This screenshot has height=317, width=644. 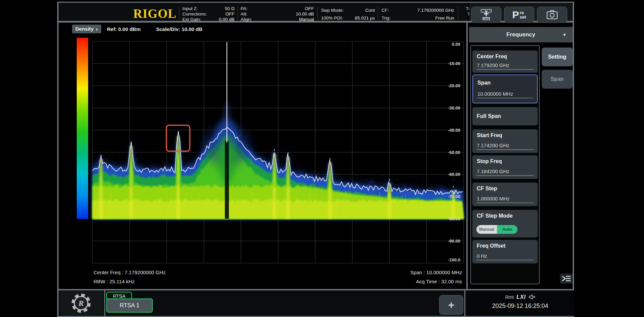 What do you see at coordinates (505, 167) in the screenshot?
I see `menu-item-stop-freq: Stop Freq 7.184200 GHz` at bounding box center [505, 167].